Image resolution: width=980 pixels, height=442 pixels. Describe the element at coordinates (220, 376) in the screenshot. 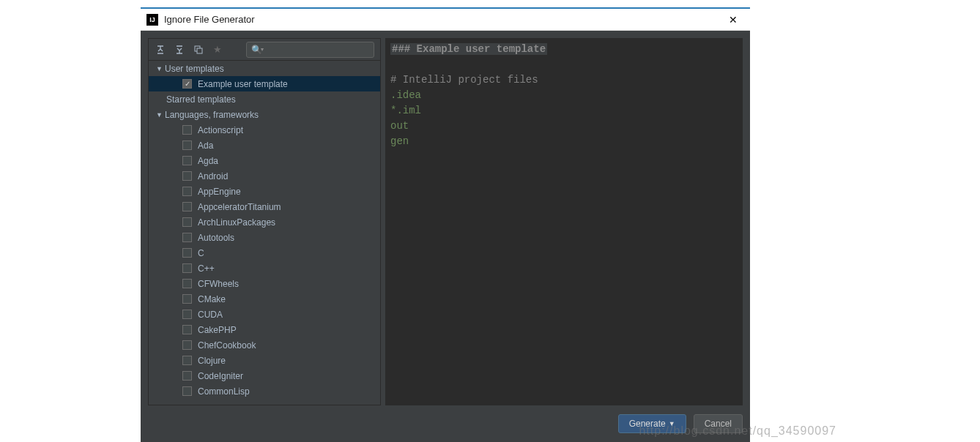

I see `tree-item-label: CodeIgniter` at that location.